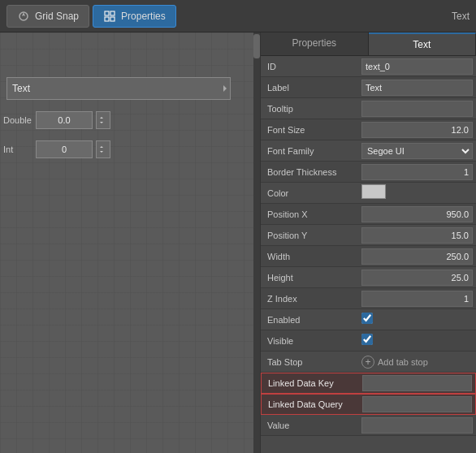  Describe the element at coordinates (135, 16) in the screenshot. I see `properties-button: Properties` at that location.